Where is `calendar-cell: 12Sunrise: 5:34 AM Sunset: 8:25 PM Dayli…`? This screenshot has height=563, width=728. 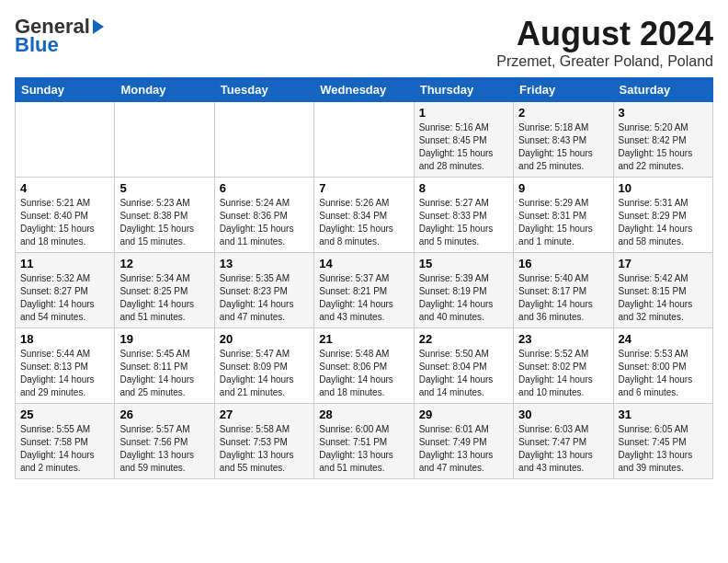 calendar-cell: 12Sunrise: 5:34 AM Sunset: 8:25 PM Dayli… is located at coordinates (165, 291).